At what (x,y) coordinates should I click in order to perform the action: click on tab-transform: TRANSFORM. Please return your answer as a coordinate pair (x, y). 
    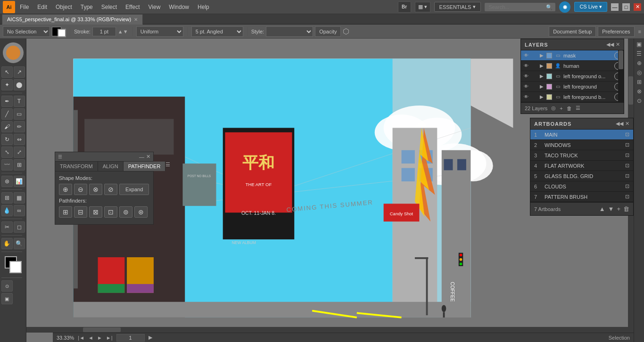
    Looking at the image, I should click on (76, 166).